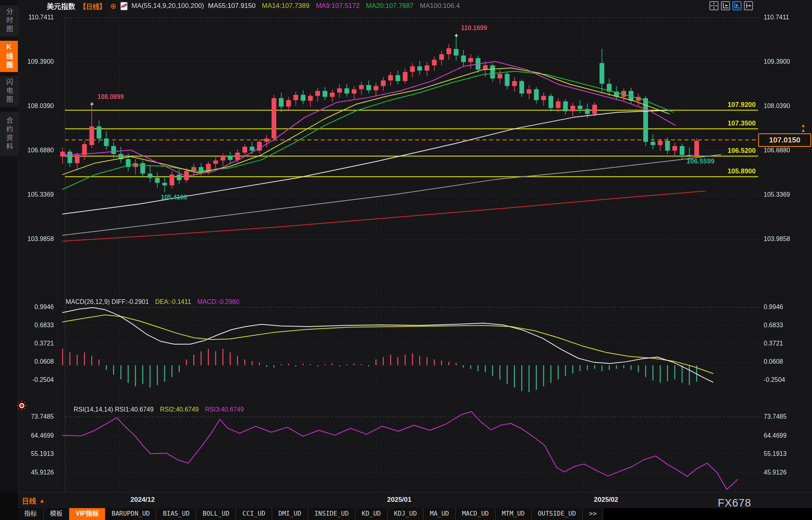  I want to click on current-price-value: 107.0150, so click(784, 140).